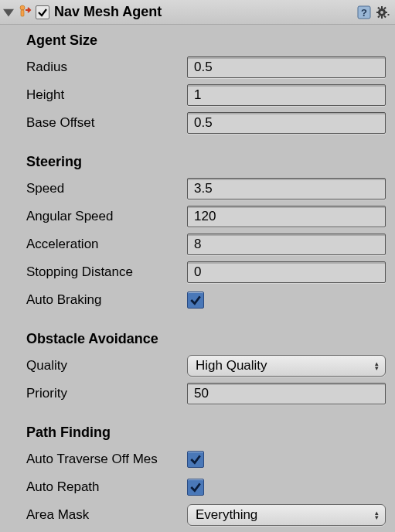  I want to click on auto-braking-checkbox, so click(196, 300).